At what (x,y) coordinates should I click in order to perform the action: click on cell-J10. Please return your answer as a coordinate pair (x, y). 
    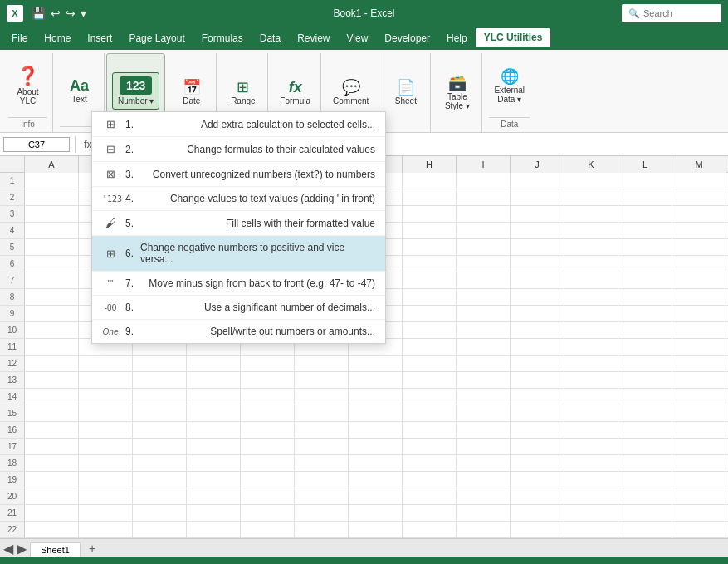
    Looking at the image, I should click on (538, 331).